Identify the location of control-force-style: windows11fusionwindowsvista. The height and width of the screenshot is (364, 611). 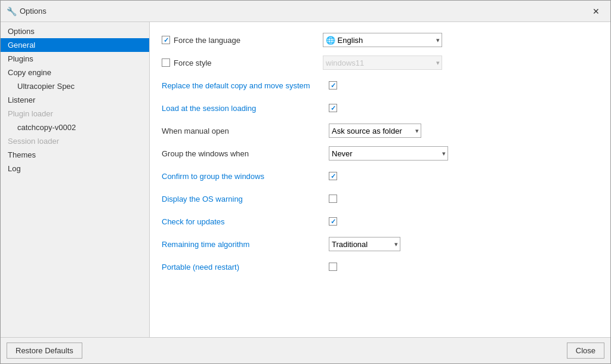
(461, 63).